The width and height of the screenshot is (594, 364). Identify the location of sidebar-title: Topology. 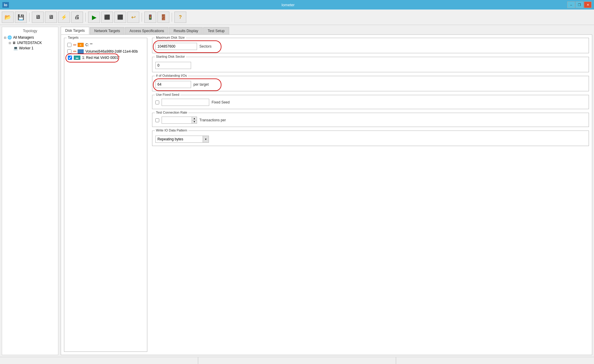
(30, 31).